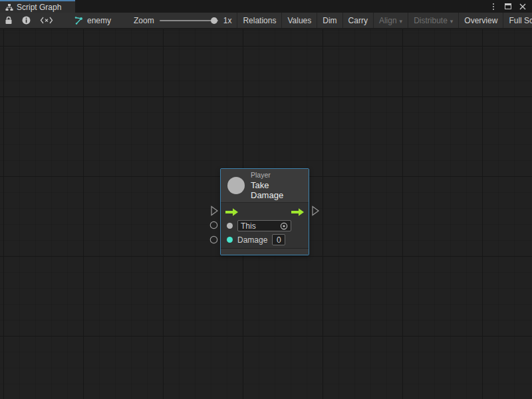 Image resolution: width=532 pixels, height=399 pixels. I want to click on damage-port-row: Damage 0, so click(265, 239).